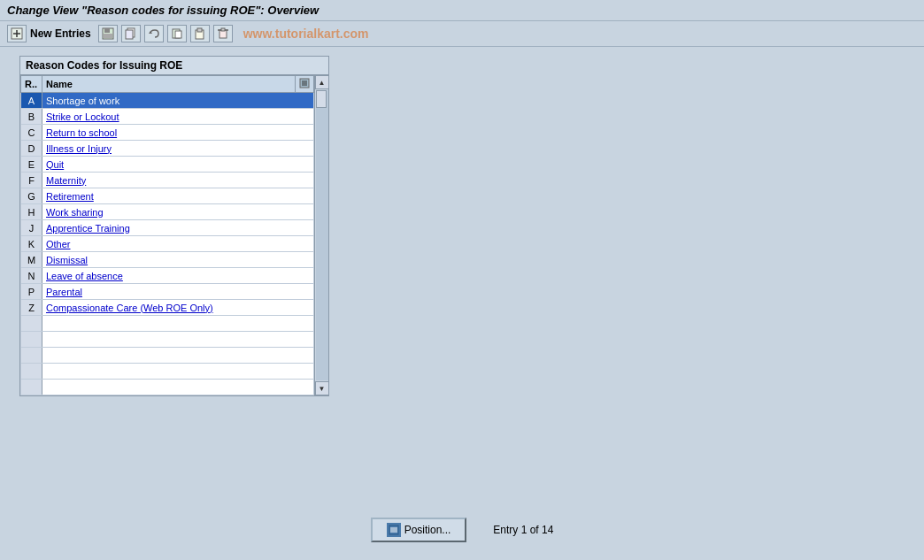  I want to click on cell-code: Z, so click(32, 308).